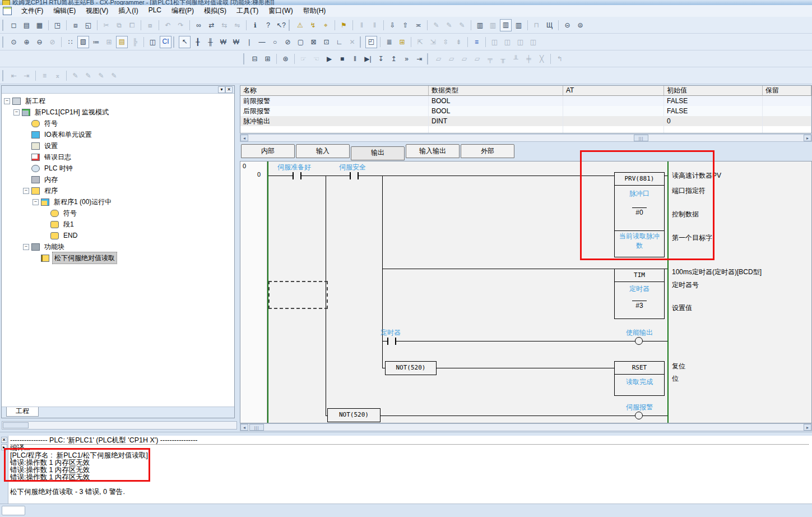 This screenshot has width=812, height=517. What do you see at coordinates (275, 42) in the screenshot?
I see `new-coil-icon: ○` at bounding box center [275, 42].